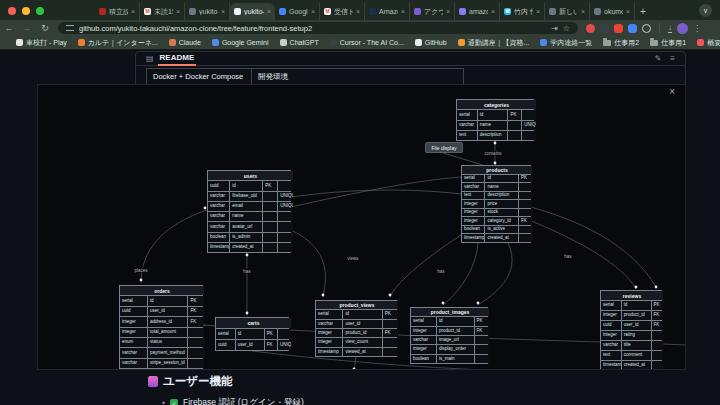 This screenshot has width=720, height=405. What do you see at coordinates (178, 59) in the screenshot?
I see `readme-tab: README` at bounding box center [178, 59].